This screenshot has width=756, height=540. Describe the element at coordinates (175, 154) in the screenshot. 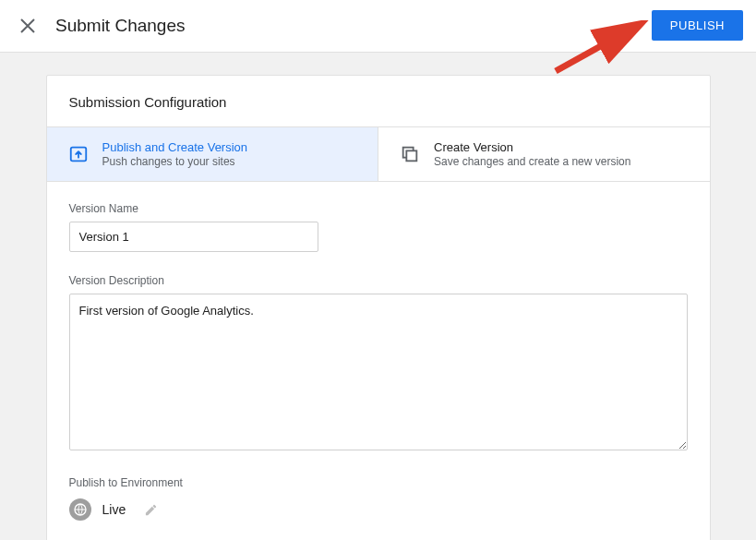

I see `option-text: Publish and Create Version Push changes …` at that location.